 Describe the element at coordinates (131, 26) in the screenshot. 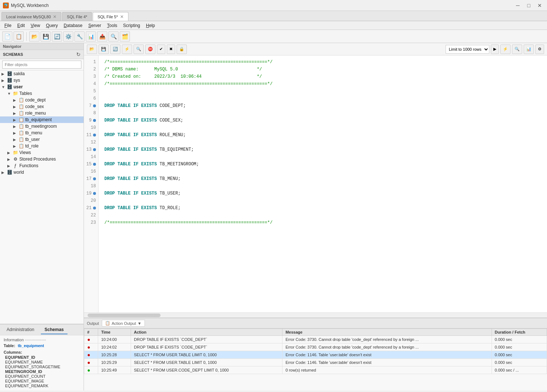

I see `menu-scripting: Scripting` at that location.